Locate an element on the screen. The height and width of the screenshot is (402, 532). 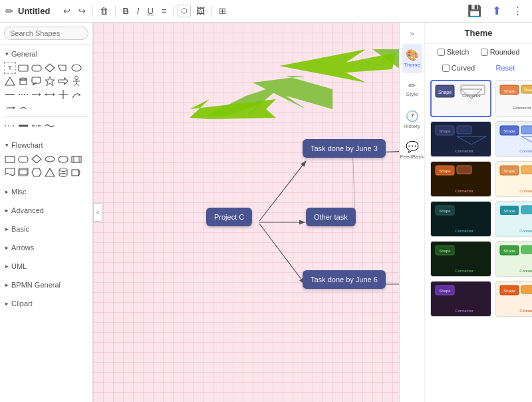
shape-arrow-connector is located at coordinates (37, 95).